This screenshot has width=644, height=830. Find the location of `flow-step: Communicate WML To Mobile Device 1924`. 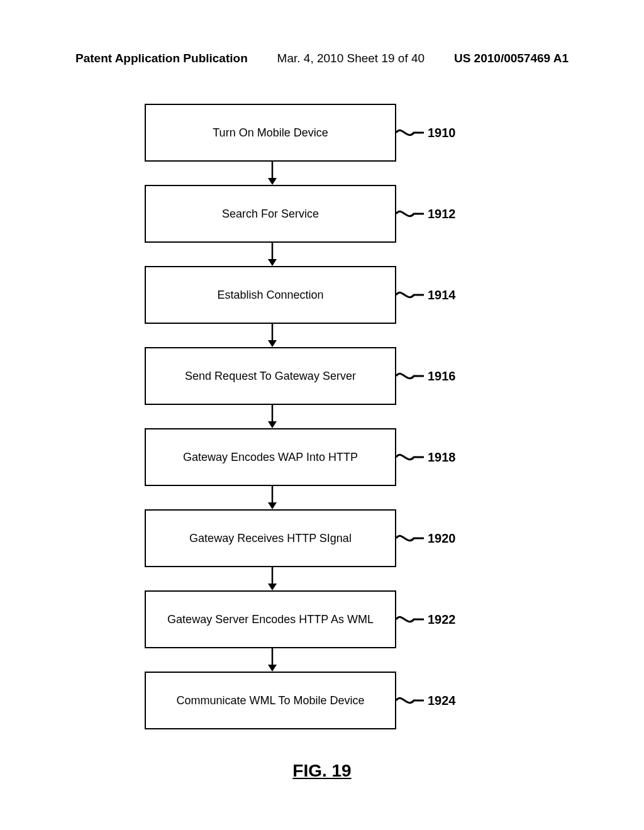

flow-step: Communicate WML To Mobile Device 1924 is located at coordinates (322, 700).